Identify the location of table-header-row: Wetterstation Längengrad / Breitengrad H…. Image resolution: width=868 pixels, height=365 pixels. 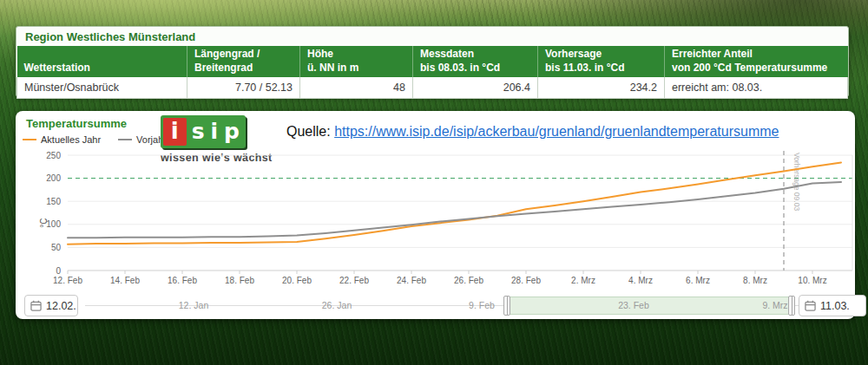
(432, 62).